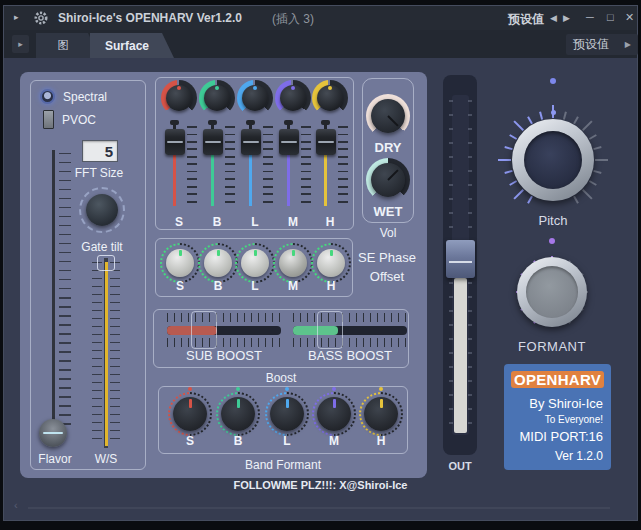 The image size is (641, 530). Describe the element at coordinates (180, 286) in the screenshot. I see `phase-band-label: S` at that location.